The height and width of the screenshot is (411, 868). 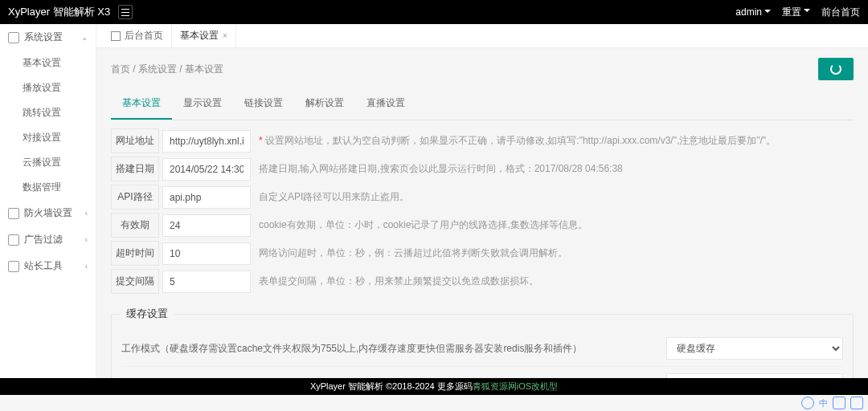 What do you see at coordinates (48, 267) in the screenshot?
I see `sidebar-group-webmaster: 站长工具 ‹` at bounding box center [48, 267].